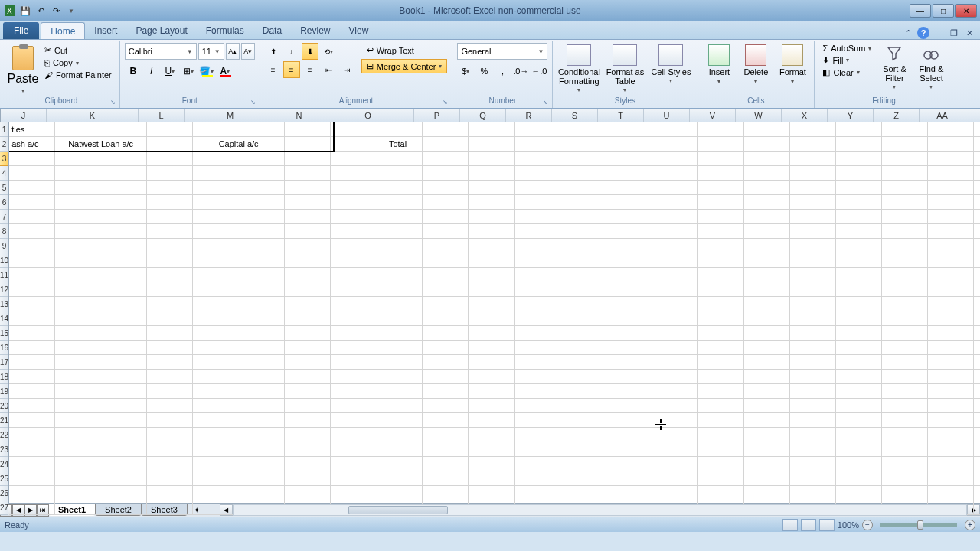 This screenshot has height=551, width=980. What do you see at coordinates (931, 70) in the screenshot?
I see `find-select-button: Find & Select▾` at bounding box center [931, 70].